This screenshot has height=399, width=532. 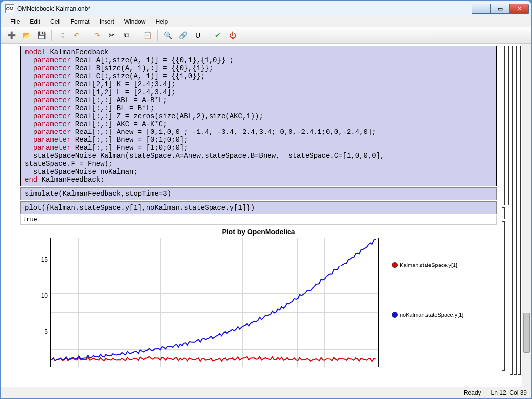 What do you see at coordinates (135, 22) in the screenshot?
I see `menu-window: Window` at bounding box center [135, 22].